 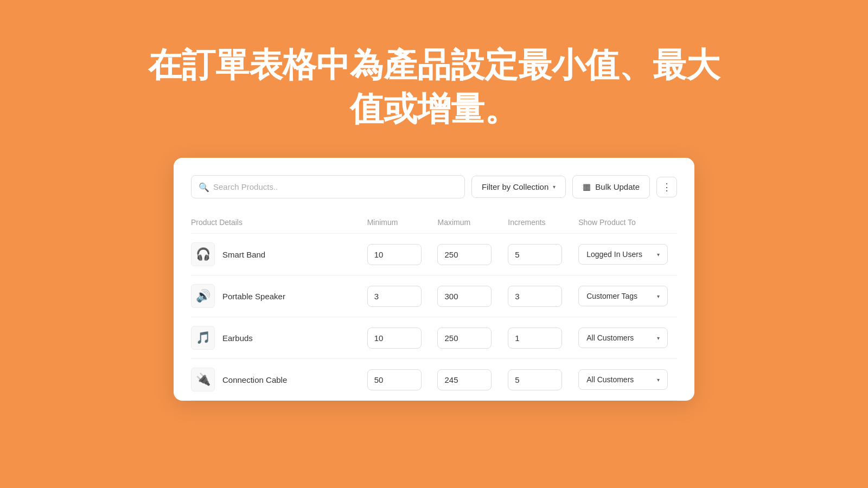 What do you see at coordinates (473, 255) in the screenshot?
I see `maximum-cell-smart-band` at bounding box center [473, 255].